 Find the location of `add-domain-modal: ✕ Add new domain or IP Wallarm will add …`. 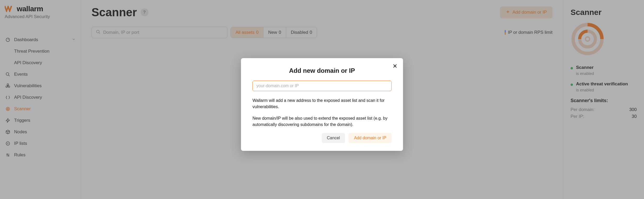

add-domain-modal: ✕ Add new domain or IP Wallarm will add … is located at coordinates (322, 104).